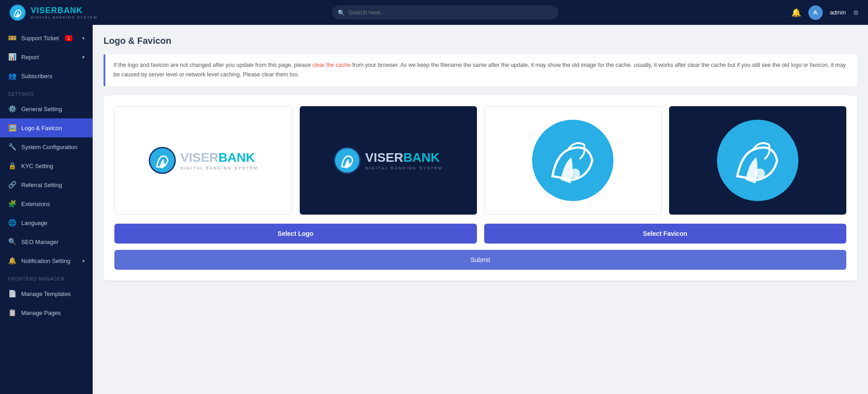 This screenshot has height=394, width=868. What do you see at coordinates (816, 13) in the screenshot?
I see `avatar: A` at bounding box center [816, 13].